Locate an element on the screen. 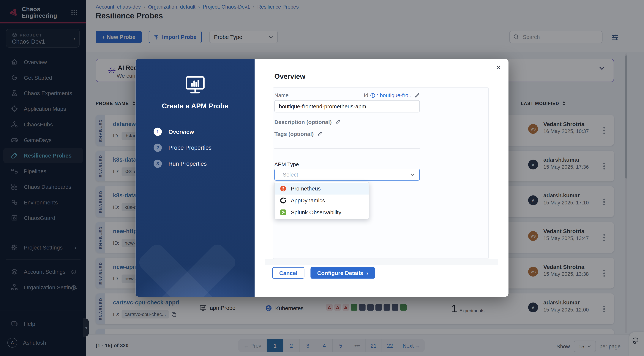 This screenshot has width=644, height=356. form-divider is located at coordinates (347, 148).